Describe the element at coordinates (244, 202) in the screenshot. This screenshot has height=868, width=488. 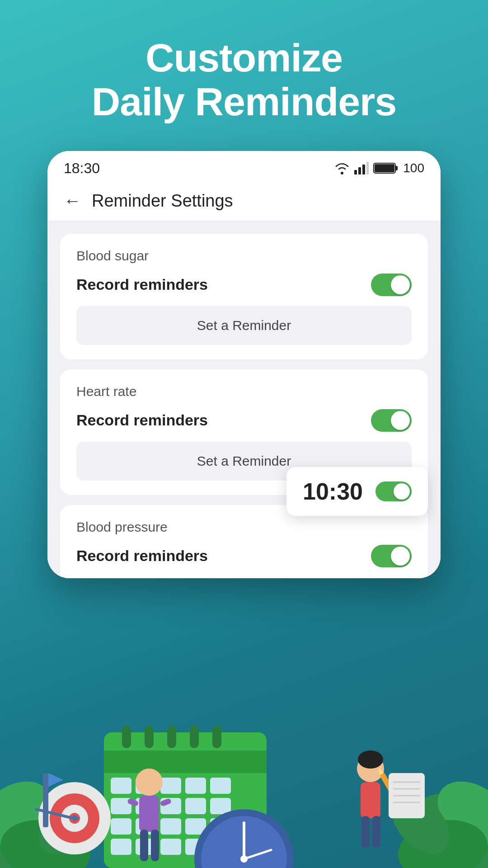
I see `app-bar: ← Reminder Settings` at that location.